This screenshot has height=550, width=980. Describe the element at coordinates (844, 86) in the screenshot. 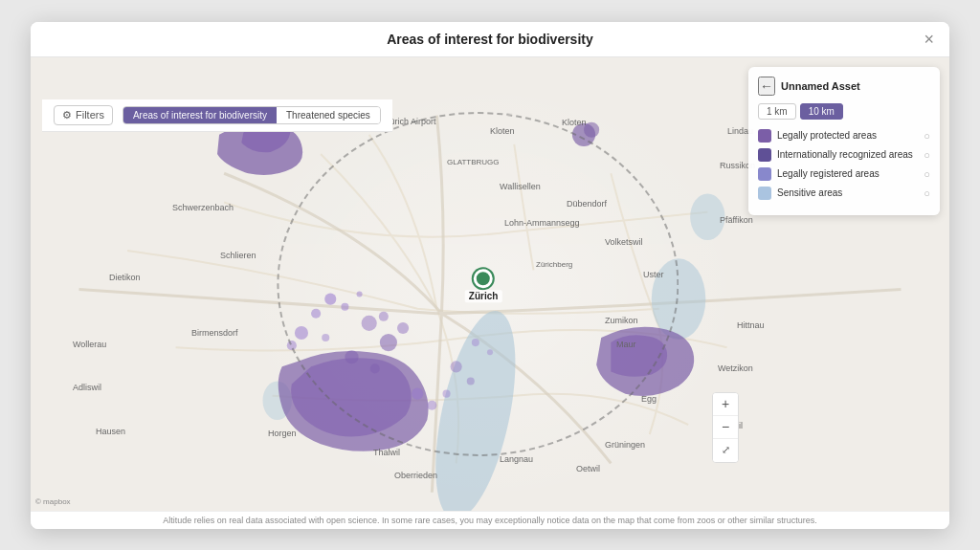

I see `panel-header: ← Unnamed Asset` at that location.